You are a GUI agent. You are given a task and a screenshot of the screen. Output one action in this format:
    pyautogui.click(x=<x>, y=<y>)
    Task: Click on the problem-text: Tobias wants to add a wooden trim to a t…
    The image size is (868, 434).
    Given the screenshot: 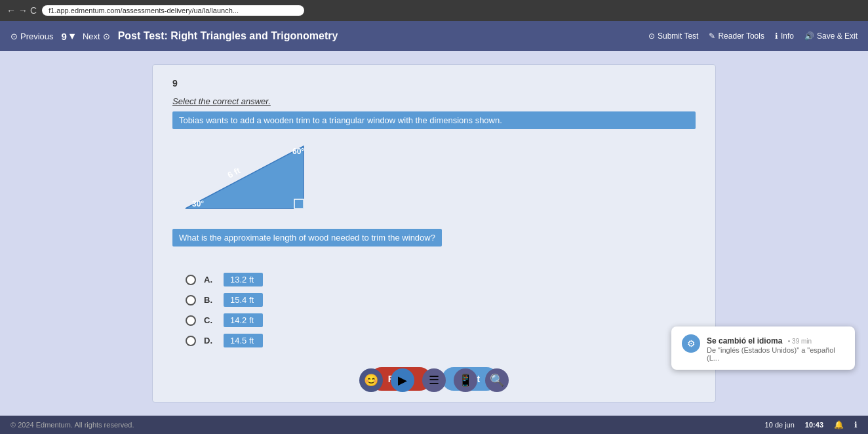 What is the action you would take?
    pyautogui.click(x=434, y=121)
    